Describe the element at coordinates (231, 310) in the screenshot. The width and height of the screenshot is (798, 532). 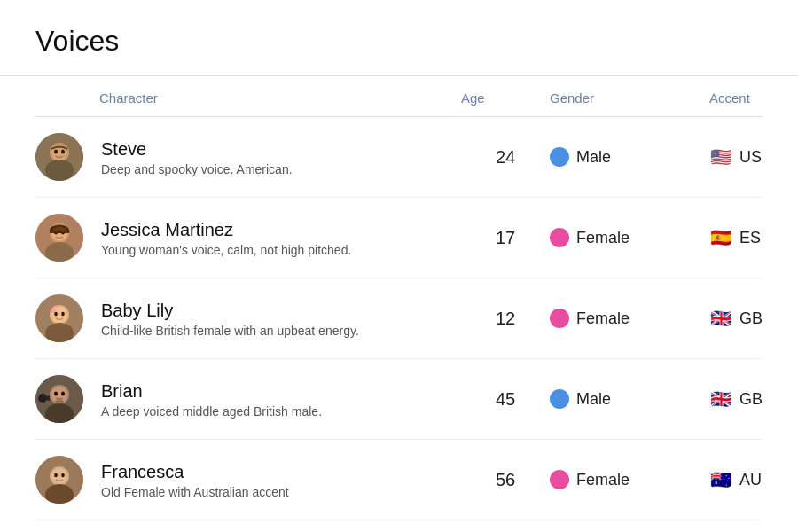
I see `character-name: Baby Lily` at that location.